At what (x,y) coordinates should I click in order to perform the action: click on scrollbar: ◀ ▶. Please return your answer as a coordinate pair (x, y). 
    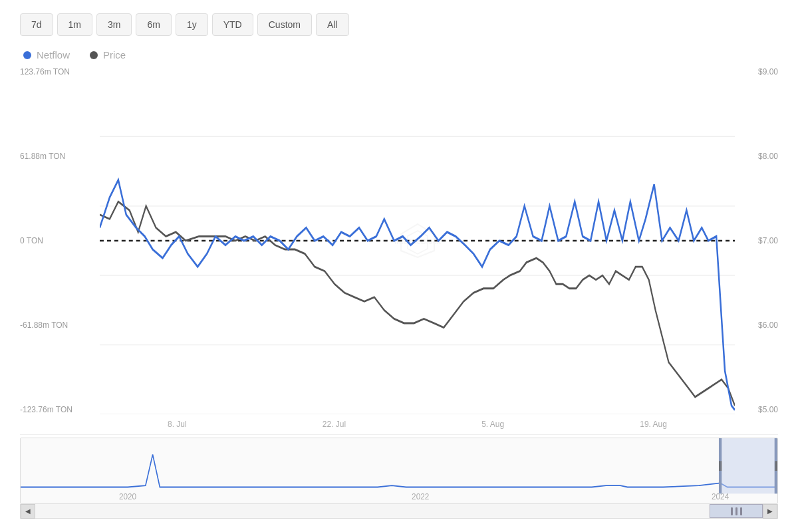
    Looking at the image, I should click on (399, 511).